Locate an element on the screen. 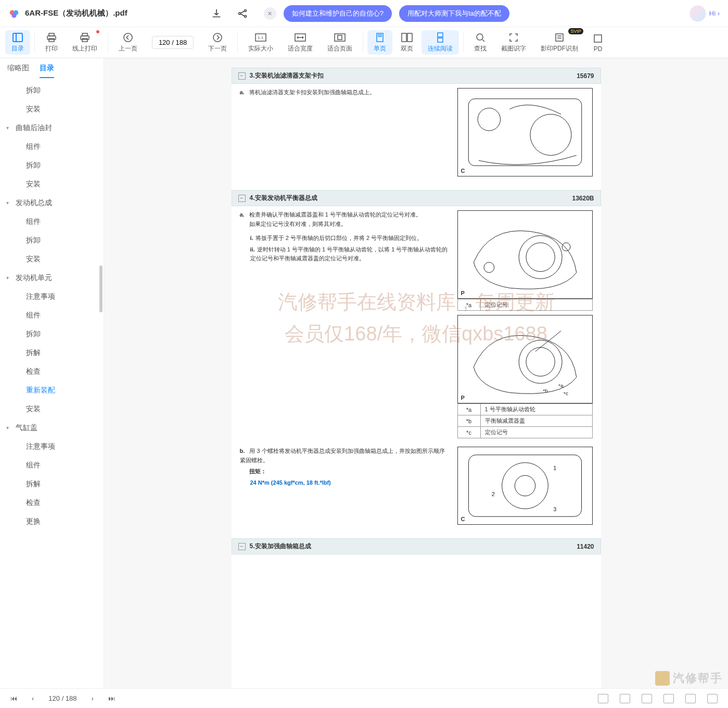  outline-label: 拆解 is located at coordinates (33, 484).